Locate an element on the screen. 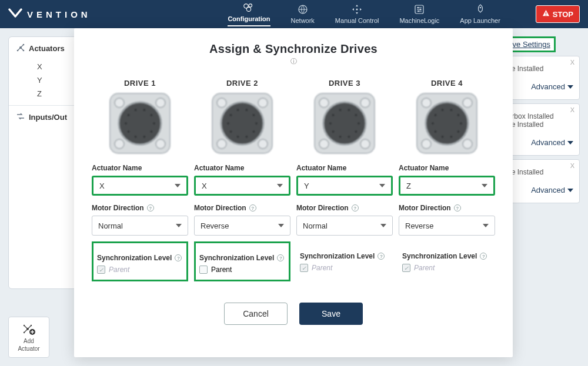  nav-manual-control: Manual Control is located at coordinates (358, 14).